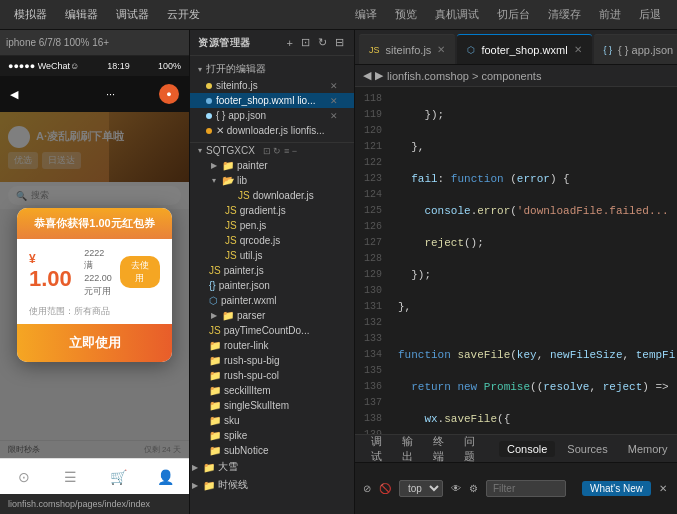  What do you see at coordinates (270, 130) in the screenshot?
I see `open-file-downloader-label: ✕ downloader.js lionfis...` at bounding box center [270, 130].